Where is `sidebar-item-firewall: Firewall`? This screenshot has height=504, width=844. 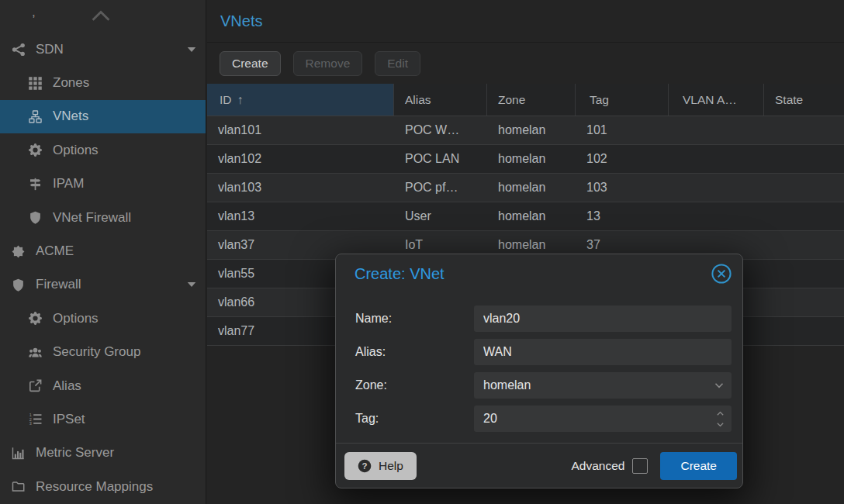
sidebar-item-firewall: Firewall is located at coordinates (102, 285).